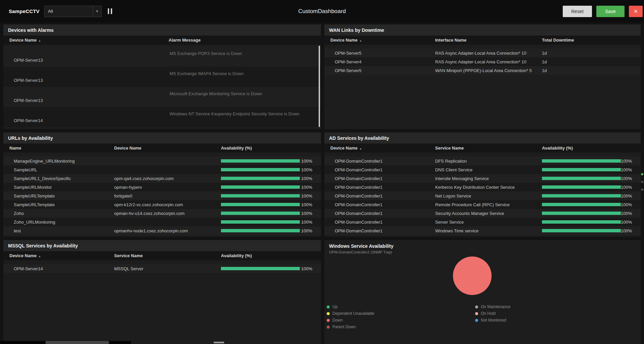  What do you see at coordinates (319, 87) in the screenshot?
I see `vertical-scrollbar` at bounding box center [319, 87].